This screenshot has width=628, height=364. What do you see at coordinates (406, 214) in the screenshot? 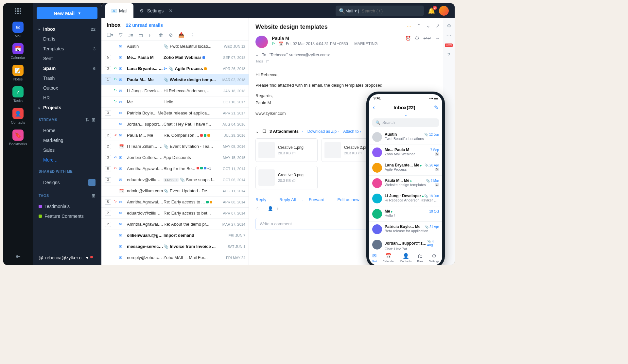
I see `phone-mail-row: Me ▸10 Oct Hello !` at bounding box center [406, 214].